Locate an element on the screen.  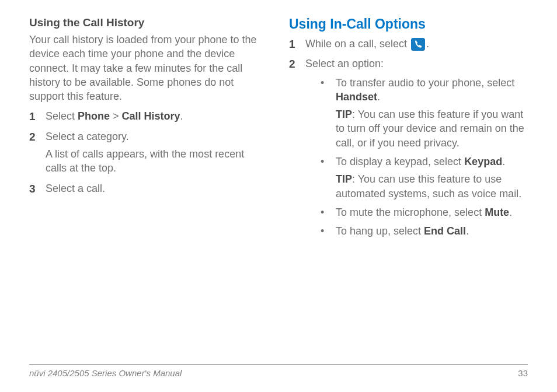
step-2: Select a category. is located at coordinates (148, 136).